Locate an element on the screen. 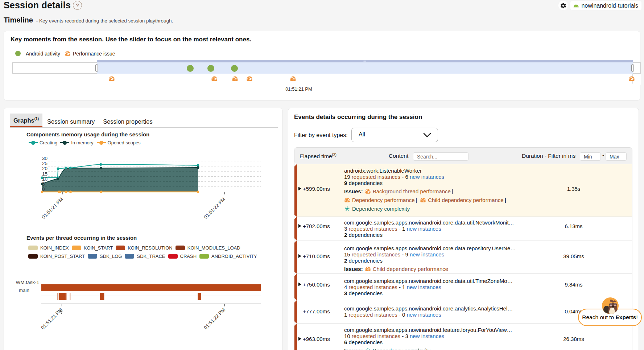 This screenshot has height=350, width=644. svg-text: 30 is located at coordinates (45, 158).